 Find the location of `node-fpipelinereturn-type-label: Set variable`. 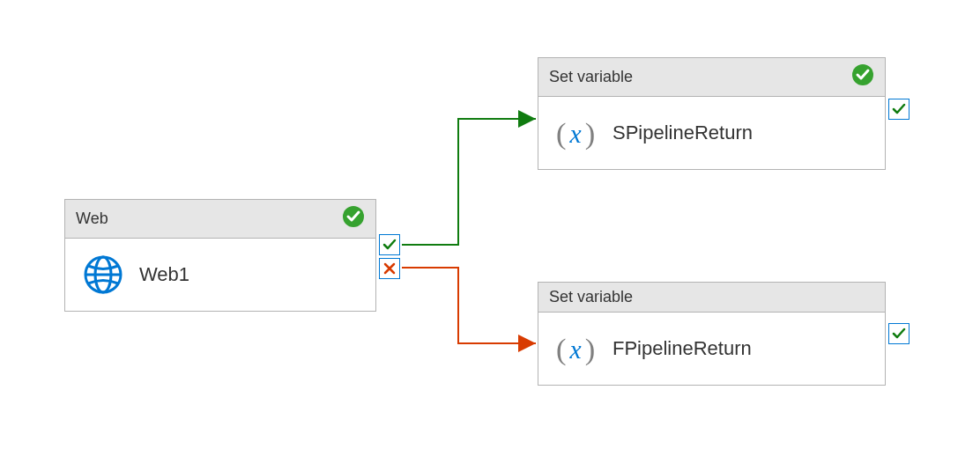

node-fpipelinereturn-type-label: Set variable is located at coordinates (590, 298).